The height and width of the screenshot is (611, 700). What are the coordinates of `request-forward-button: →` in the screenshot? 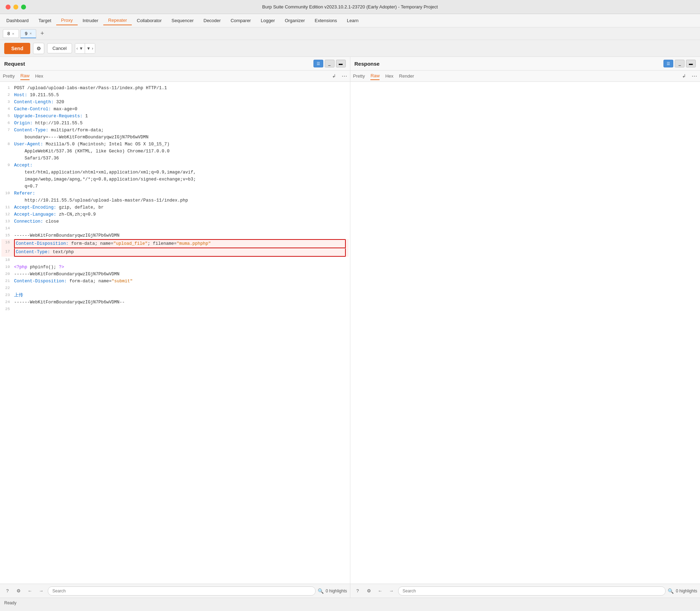 It's located at (41, 591).